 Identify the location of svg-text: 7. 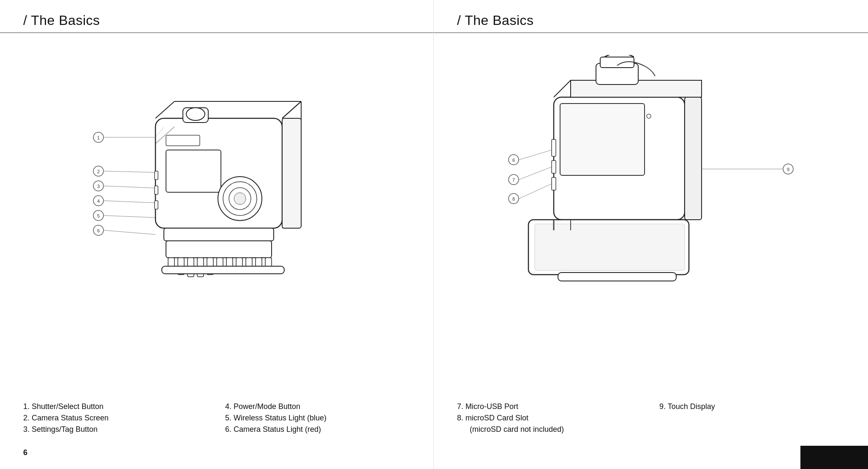
(514, 180).